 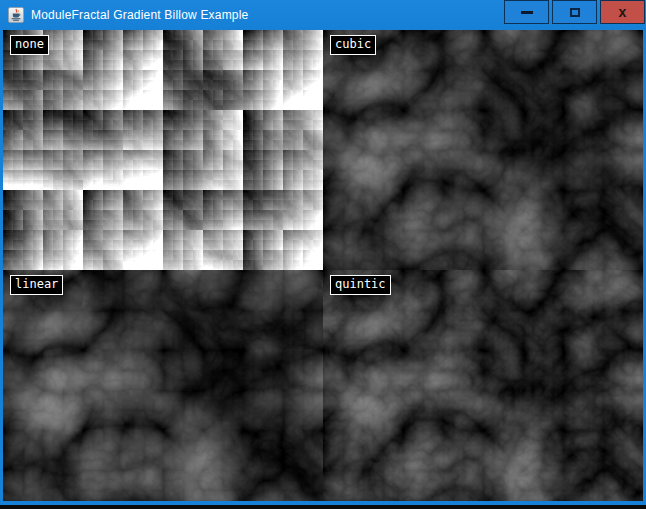 I want to click on maximize-icon, so click(x=575, y=12).